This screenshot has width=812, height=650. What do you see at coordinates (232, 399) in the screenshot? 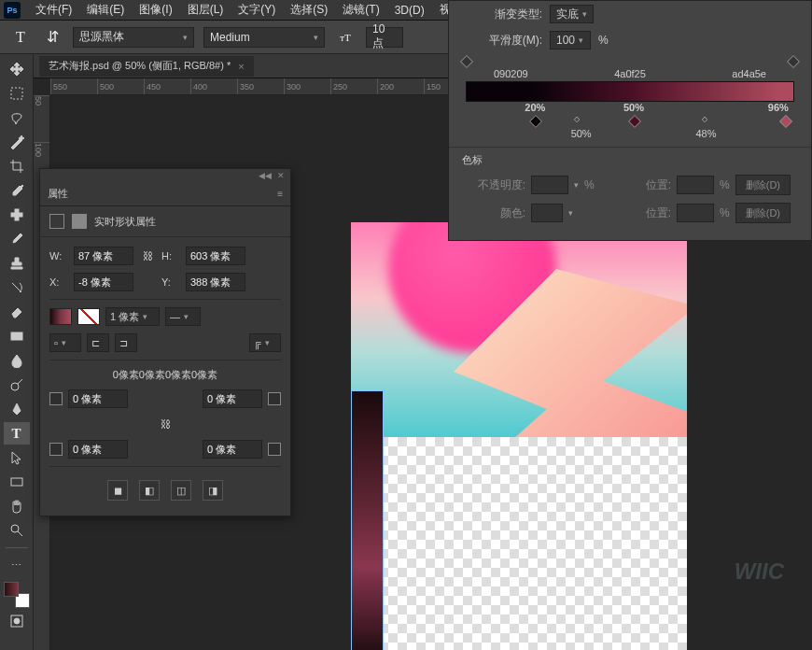
I see `corner-tr-input: 0 像素` at bounding box center [232, 399].